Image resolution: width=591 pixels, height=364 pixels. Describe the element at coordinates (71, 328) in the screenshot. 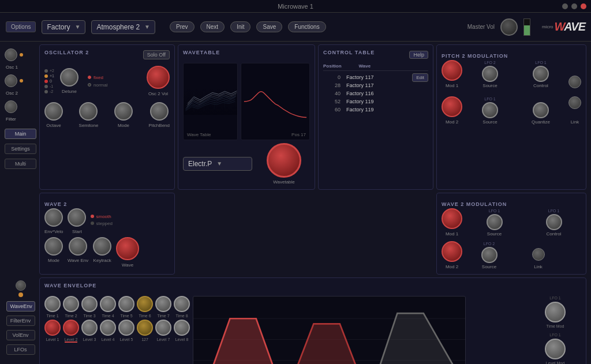

I see `level2-knob` at that location.